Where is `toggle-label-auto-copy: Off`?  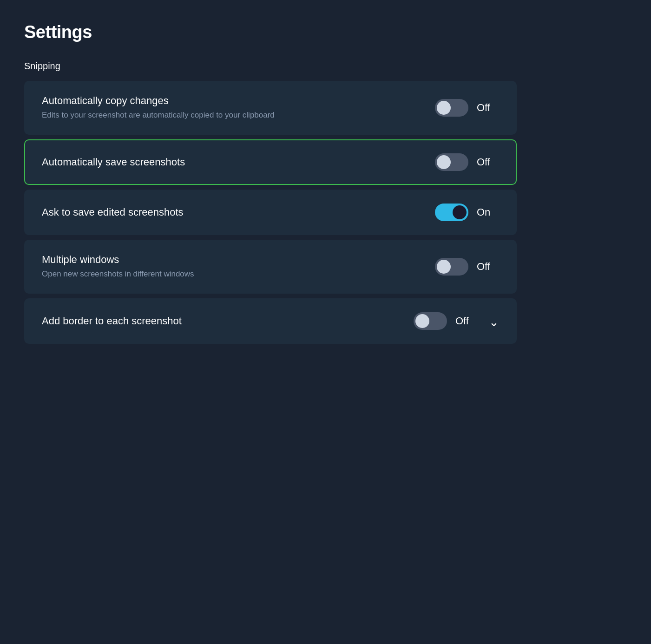 toggle-label-auto-copy: Off is located at coordinates (488, 108).